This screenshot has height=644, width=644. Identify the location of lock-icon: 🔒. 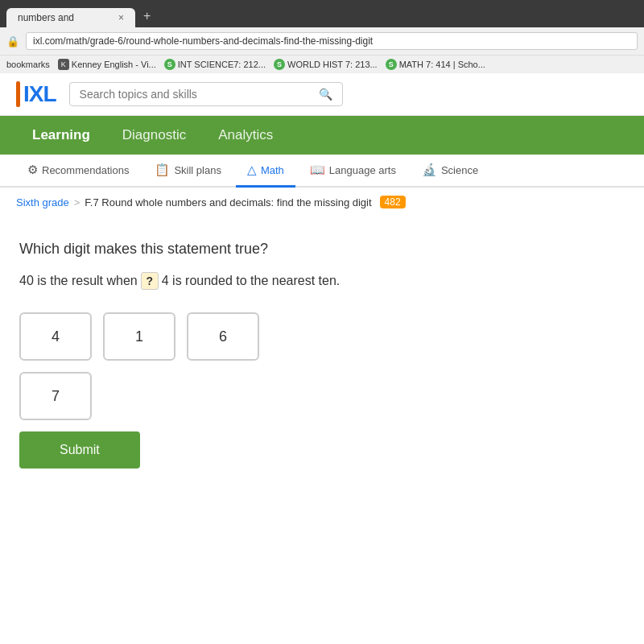
(13, 42).